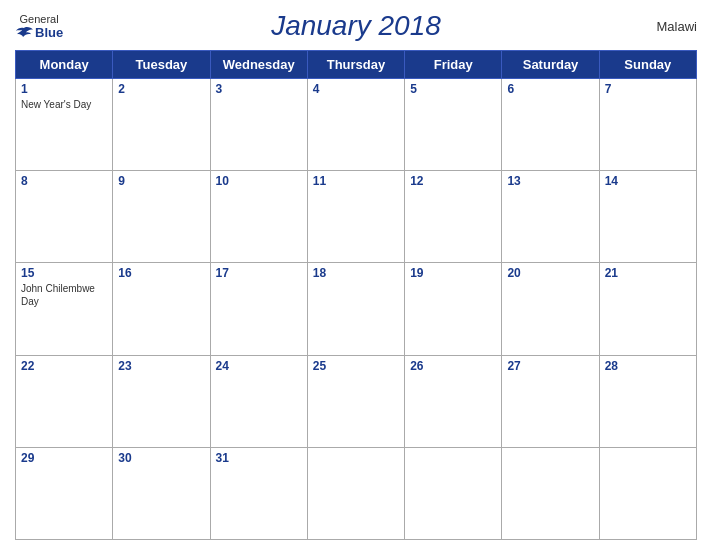  Describe the element at coordinates (356, 366) in the screenshot. I see `day-number: 25` at that location.